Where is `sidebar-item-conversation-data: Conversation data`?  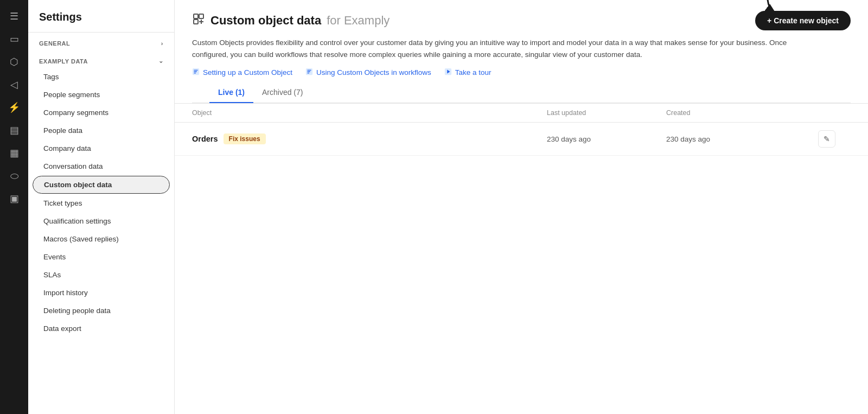
sidebar-item-conversation-data: Conversation data is located at coordinates (101, 166).